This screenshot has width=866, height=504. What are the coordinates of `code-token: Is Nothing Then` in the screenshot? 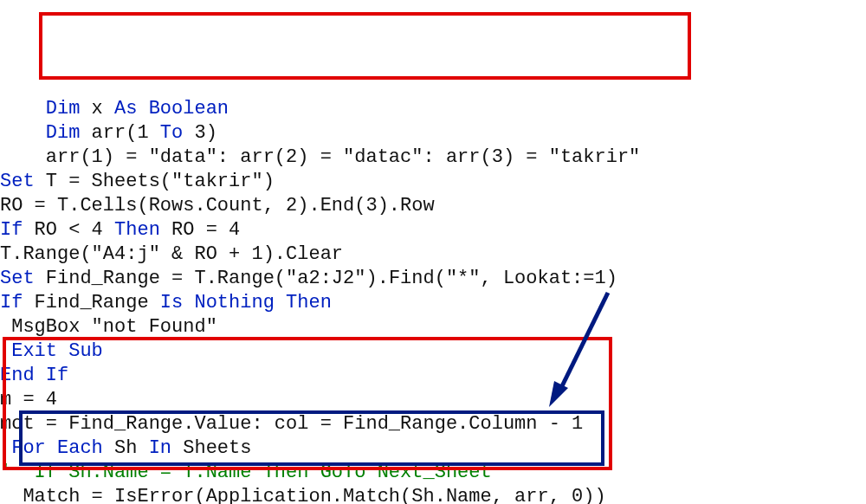 It's located at (246, 303).